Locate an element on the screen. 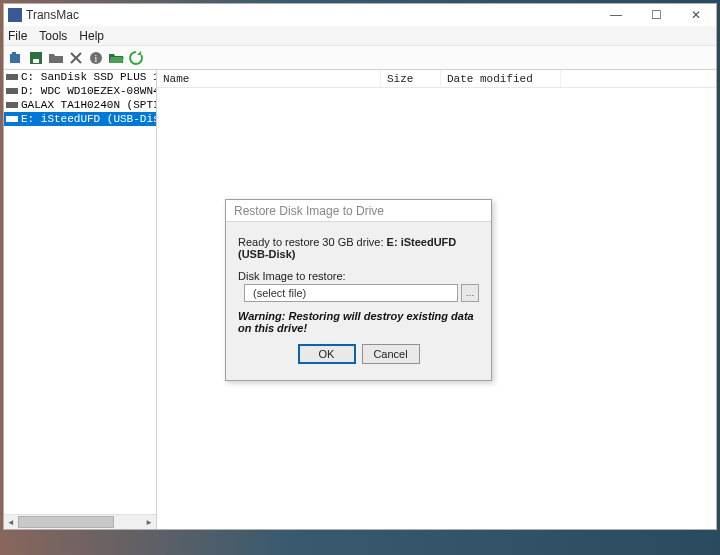 The height and width of the screenshot is (555, 720). info-icon: i is located at coordinates (96, 58).